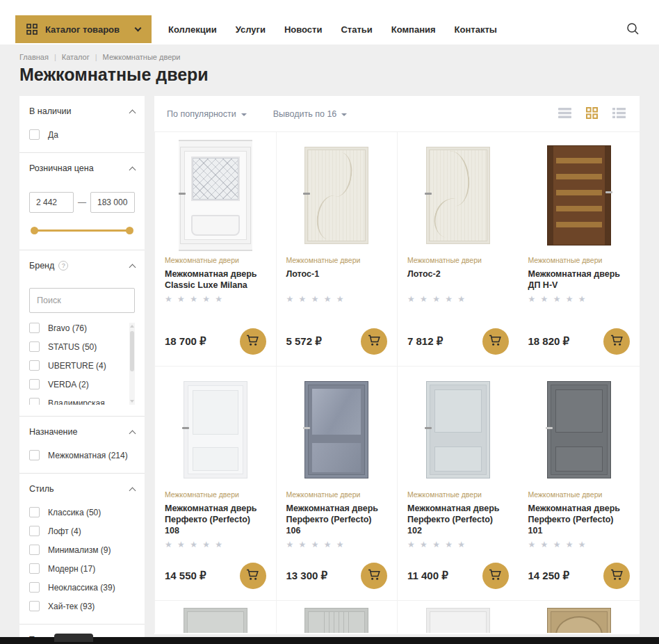  Describe the element at coordinates (83, 29) in the screenshot. I see `catalog-button: Каталог товаров` at that location.